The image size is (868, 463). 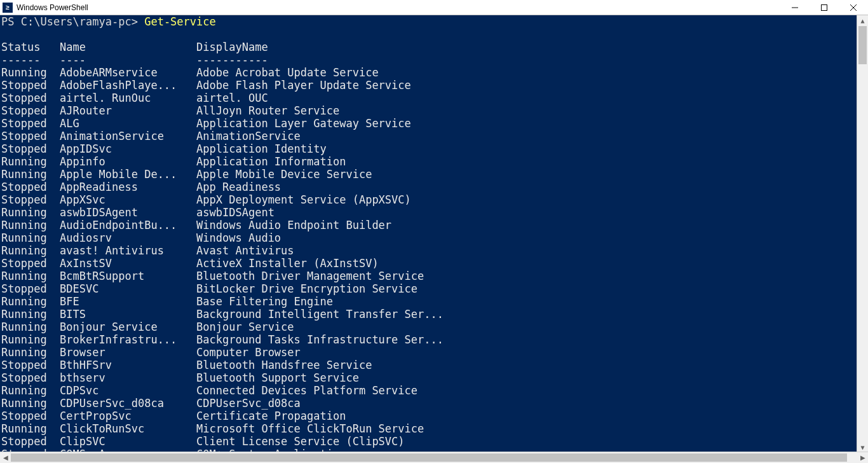 What do you see at coordinates (795, 8) in the screenshot?
I see `minimize-button` at bounding box center [795, 8].